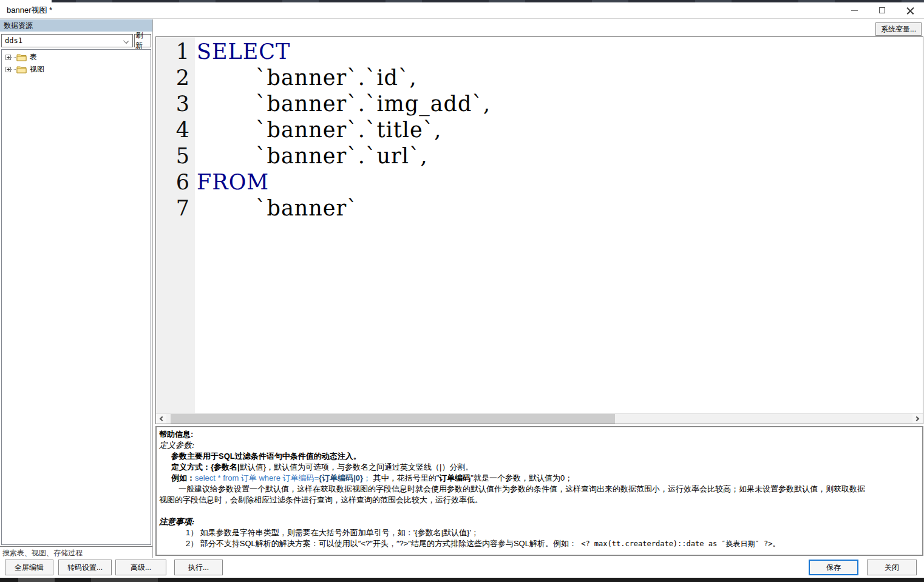 The height and width of the screenshot is (582, 924). I want to click on code-text: `banner`, so click(277, 209).